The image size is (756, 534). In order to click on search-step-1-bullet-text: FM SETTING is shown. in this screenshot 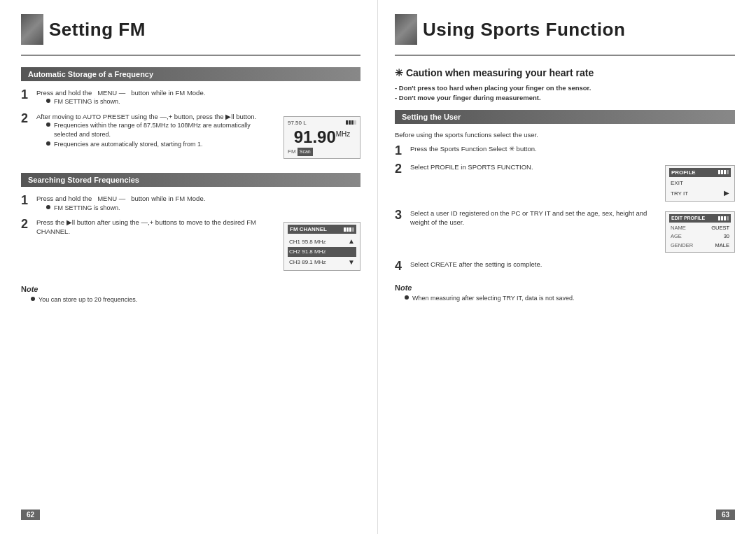, I will do `click(87, 209)`.